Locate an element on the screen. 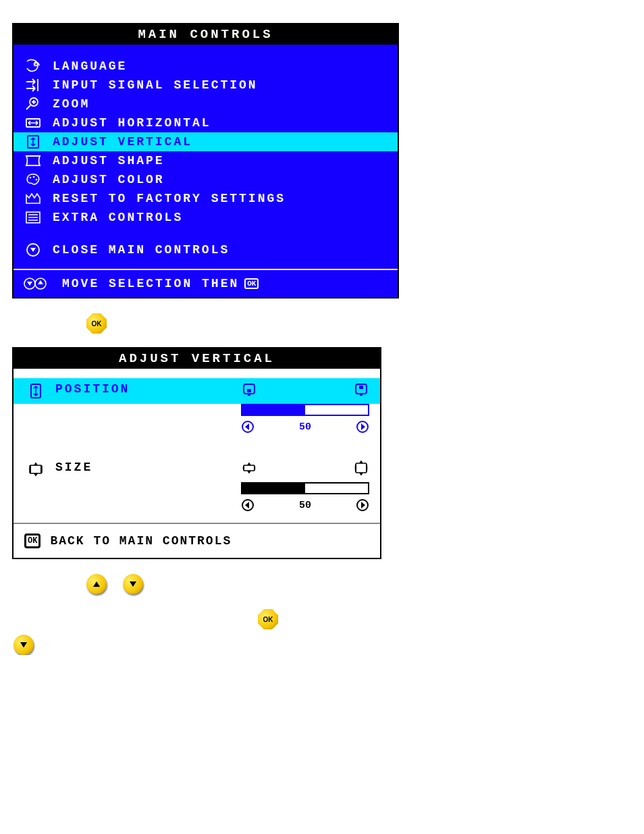 The width and height of the screenshot is (644, 834). menu-item-adjust-horizontal: ADJUST HORIZONTAL is located at coordinates (205, 123).